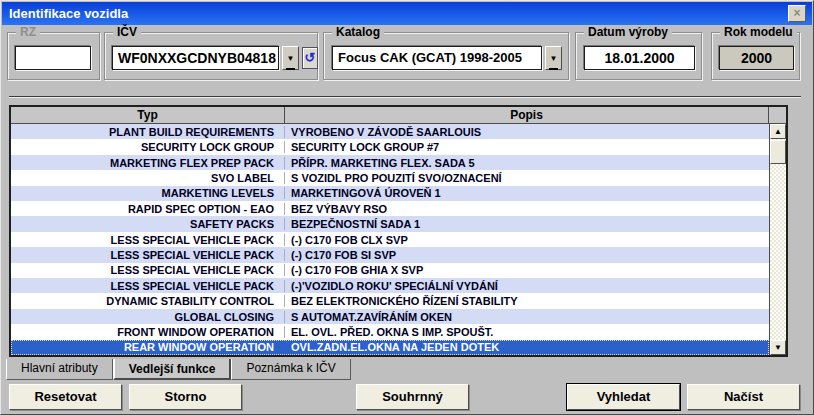 The height and width of the screenshot is (415, 814). Describe the element at coordinates (60, 370) in the screenshot. I see `tab-hlavni-atributy: Hlavní atributy` at that location.